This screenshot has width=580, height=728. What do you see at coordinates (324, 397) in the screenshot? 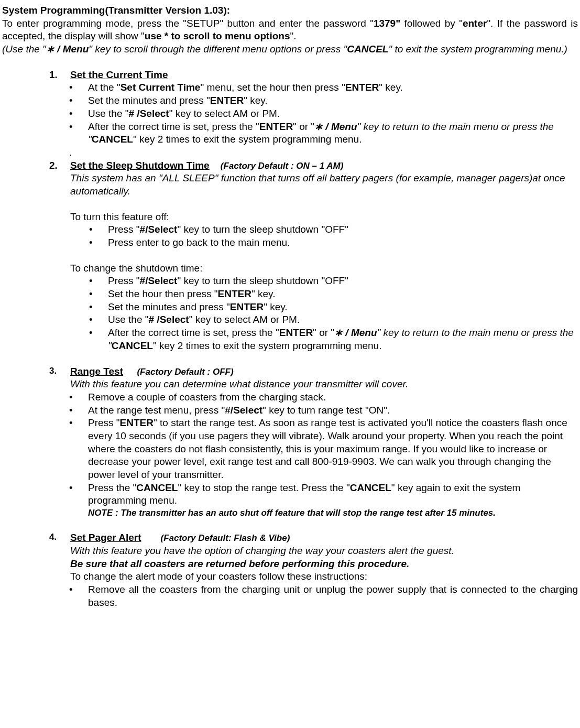
I see `list-item: • Remove a couple of coasters from the c…` at bounding box center [324, 397].